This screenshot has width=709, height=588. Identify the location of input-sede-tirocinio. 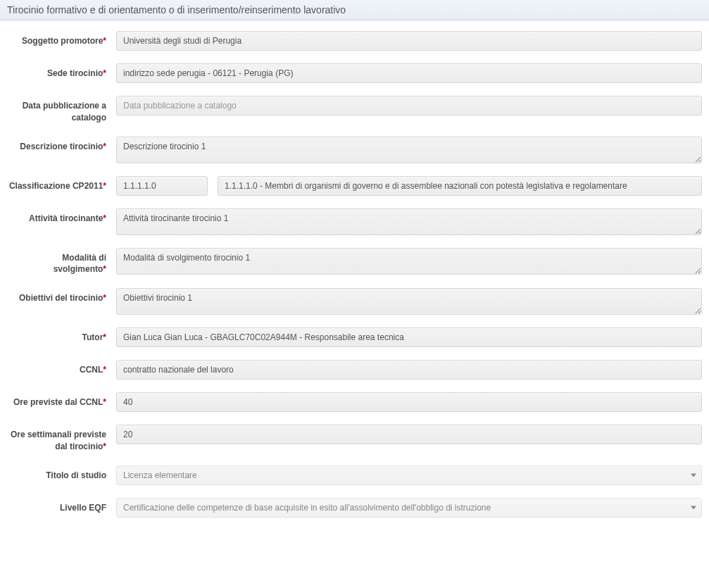
(409, 73).